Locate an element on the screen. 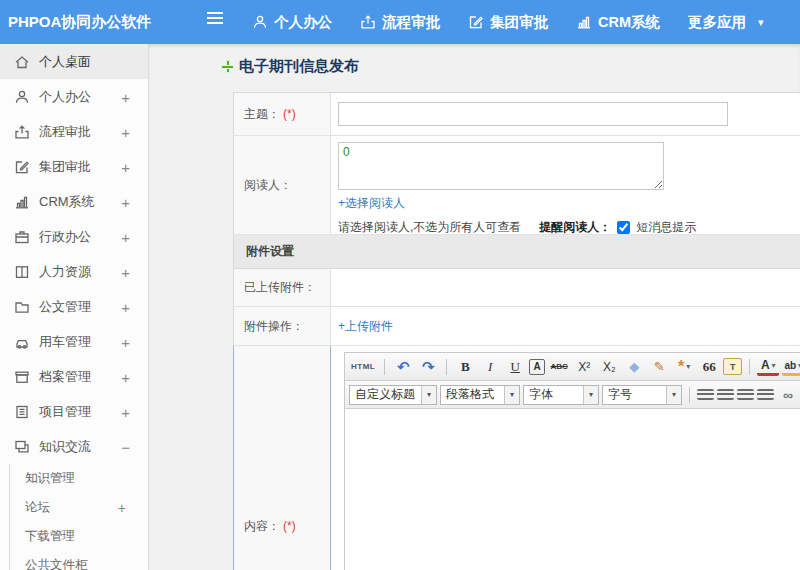  readers-hint-text: 请选择阅读人,不选为所有人可查看 is located at coordinates (430, 228).